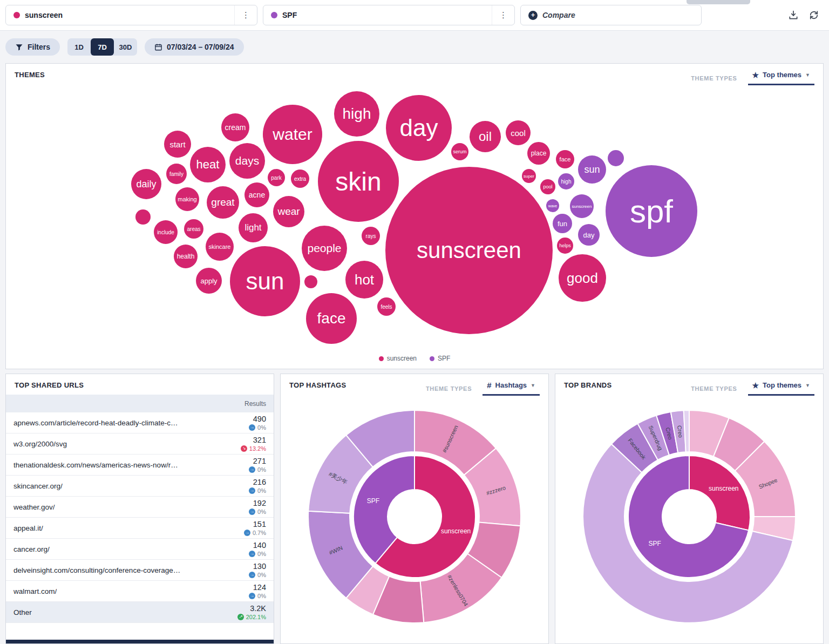 Image resolution: width=829 pixels, height=644 pixels. What do you see at coordinates (276, 178) in the screenshot?
I see `theme-bubble: park` at bounding box center [276, 178].